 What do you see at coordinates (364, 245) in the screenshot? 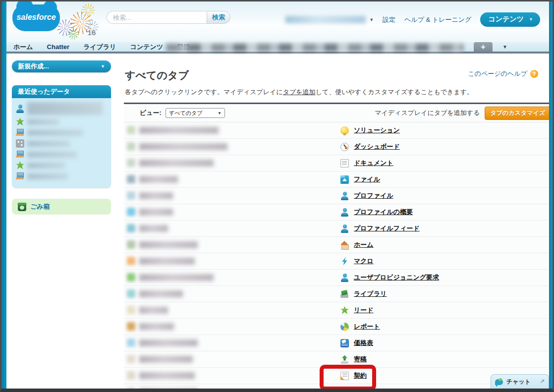
I see `tab-link-8: ホーム` at bounding box center [364, 245].